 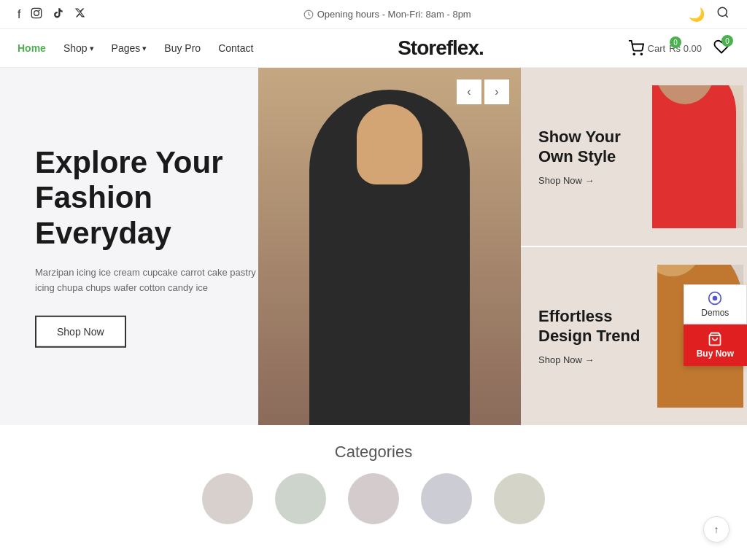 I want to click on top-right-icons: 🌙, so click(x=709, y=15).